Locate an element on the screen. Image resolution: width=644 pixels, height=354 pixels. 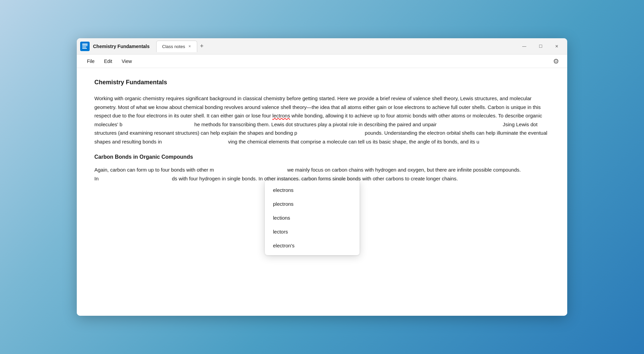
autocomplete-item-electrons-possessive: electron's is located at coordinates (312, 246).